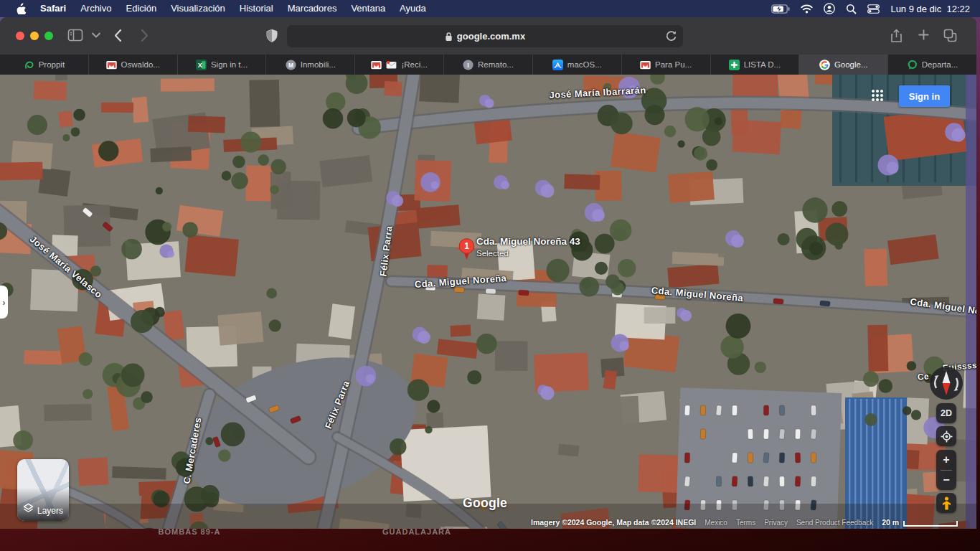  What do you see at coordinates (490, 9) in the screenshot?
I see `macos-menu-bar: Safari ArchivoEdiciónVisualizaciónHistor…` at bounding box center [490, 9].